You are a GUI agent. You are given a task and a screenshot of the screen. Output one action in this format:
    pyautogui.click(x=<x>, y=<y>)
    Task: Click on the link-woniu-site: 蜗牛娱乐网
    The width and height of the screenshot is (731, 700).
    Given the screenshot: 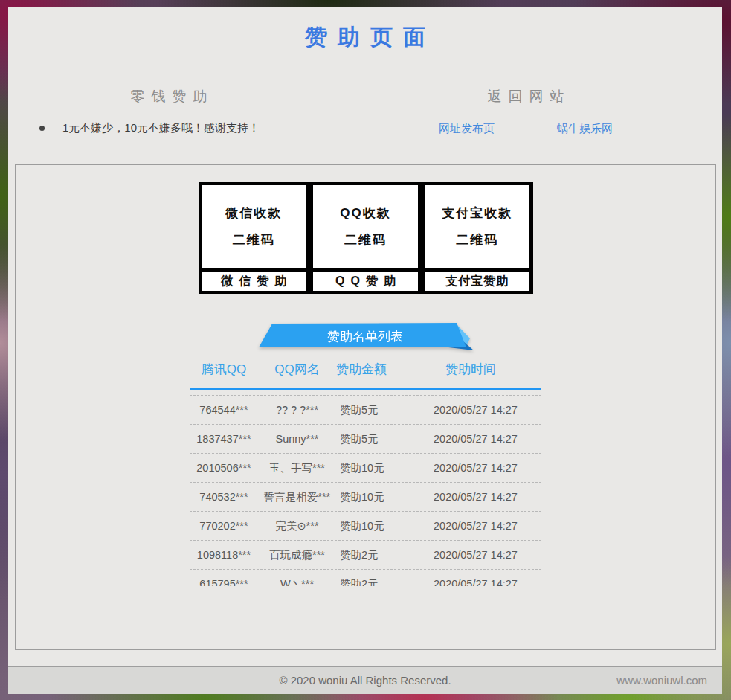 What is the action you would take?
    pyautogui.click(x=585, y=129)
    